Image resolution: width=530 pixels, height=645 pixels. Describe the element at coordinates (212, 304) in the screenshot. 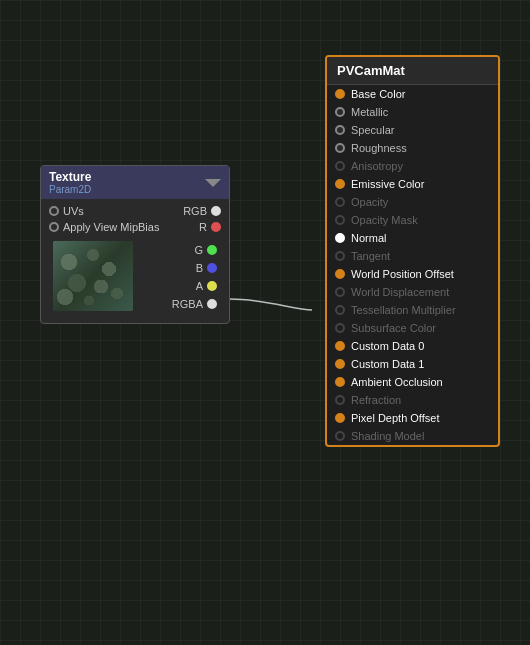

I see `rgba-pin` at that location.